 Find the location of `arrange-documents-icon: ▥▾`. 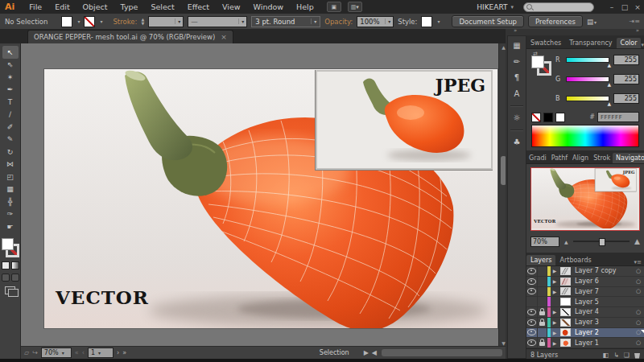

arrange-documents-icon: ▥▾ is located at coordinates (355, 6).